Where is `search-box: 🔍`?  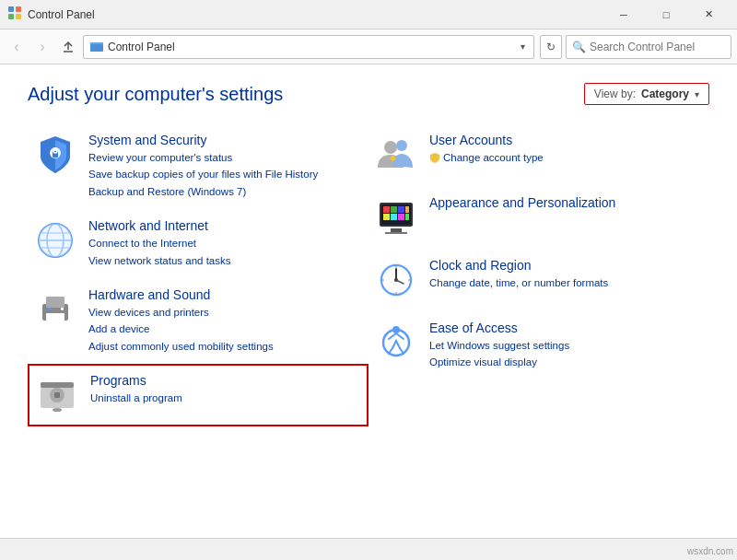
search-box: 🔍 is located at coordinates (649, 47).